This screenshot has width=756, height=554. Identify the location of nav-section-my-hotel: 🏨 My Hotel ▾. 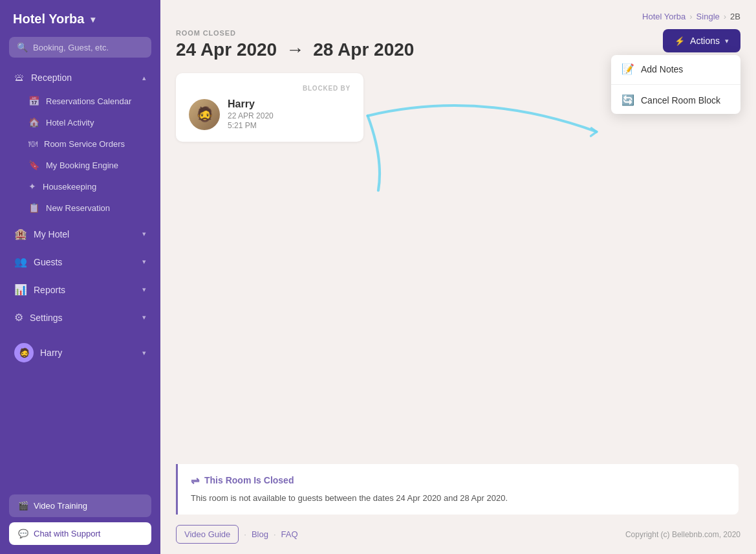
(80, 234).